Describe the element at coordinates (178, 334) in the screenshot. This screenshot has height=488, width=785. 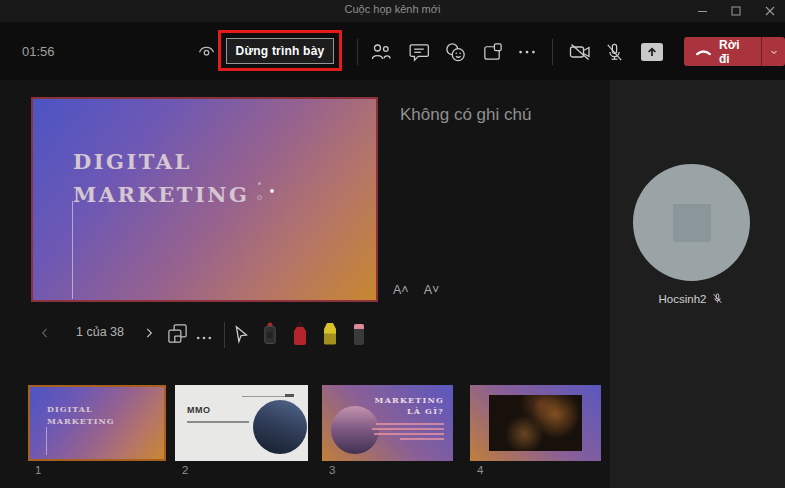
I see `grid-view-icon` at that location.